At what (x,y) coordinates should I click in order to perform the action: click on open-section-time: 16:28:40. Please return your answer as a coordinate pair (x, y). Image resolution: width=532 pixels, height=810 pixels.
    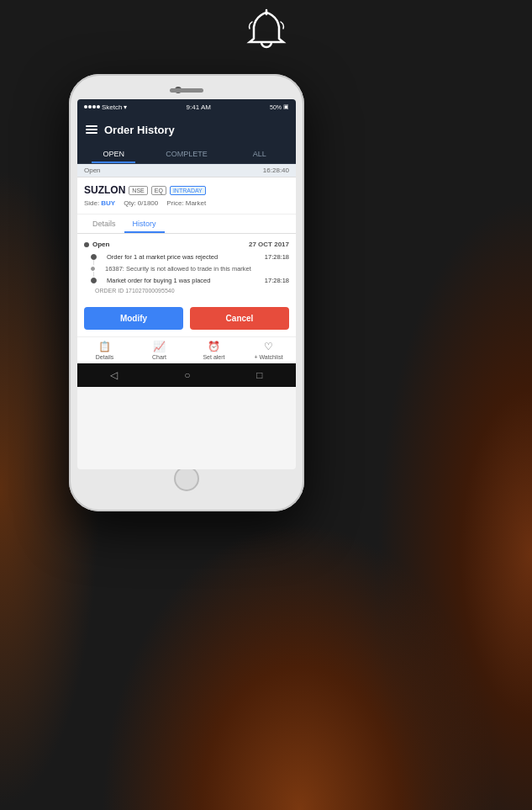
    Looking at the image, I should click on (276, 170).